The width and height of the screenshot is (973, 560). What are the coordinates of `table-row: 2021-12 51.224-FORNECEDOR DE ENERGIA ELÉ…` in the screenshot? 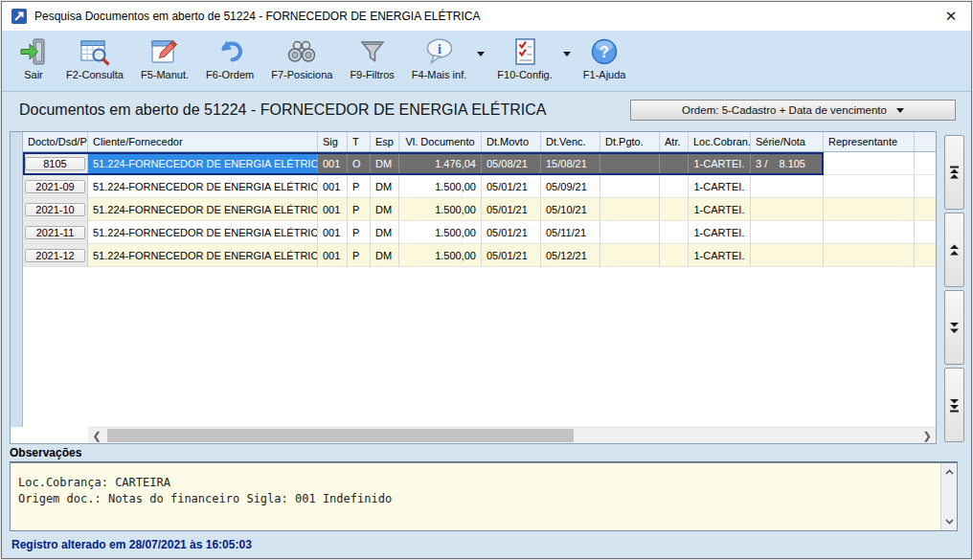 It's located at (479, 256).